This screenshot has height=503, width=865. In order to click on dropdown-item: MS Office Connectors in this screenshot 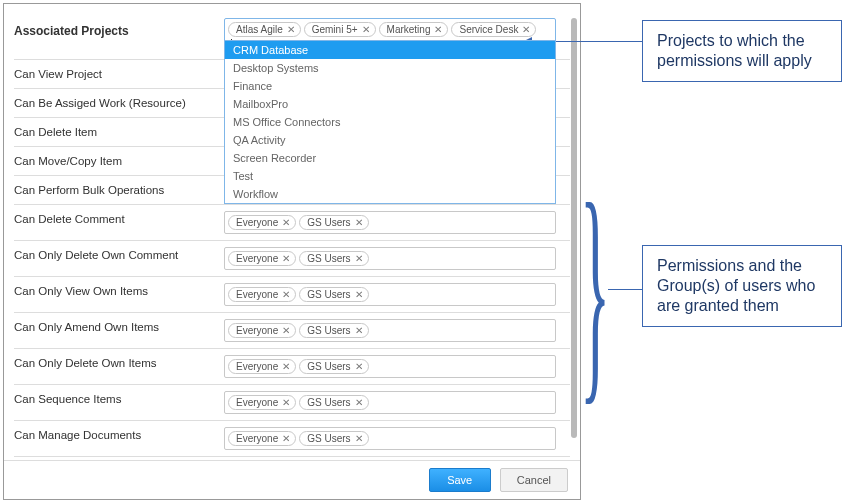, I will do `click(390, 122)`.